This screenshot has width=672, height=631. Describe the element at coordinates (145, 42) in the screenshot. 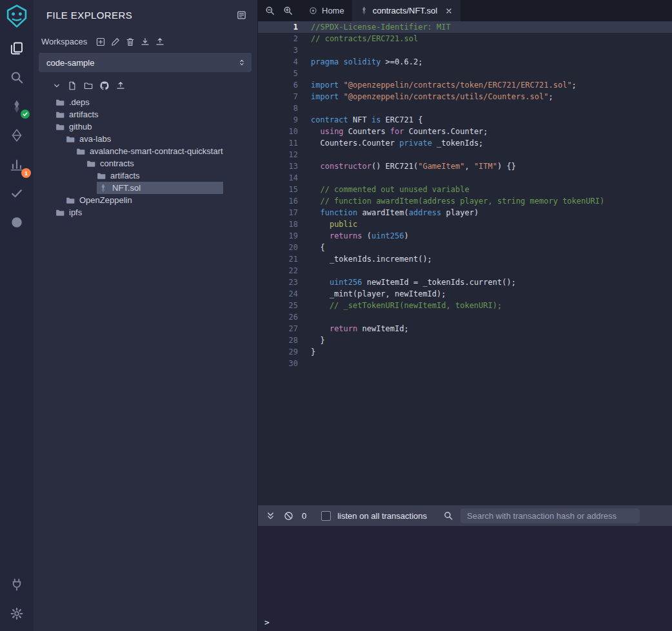

I see `download-workspace-icon` at that location.